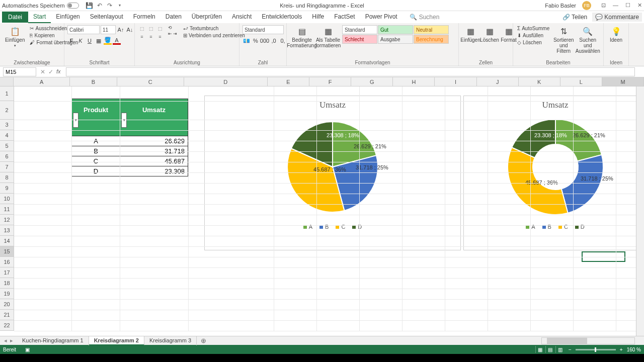 The height and width of the screenshot is (362, 644). Describe the element at coordinates (588, 341) in the screenshot. I see `horizontal-scrollbar` at that location.